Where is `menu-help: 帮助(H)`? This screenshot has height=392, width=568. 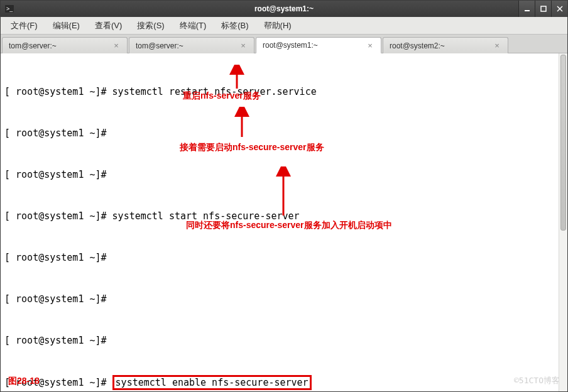 menu-help: 帮助(H) is located at coordinates (278, 26).